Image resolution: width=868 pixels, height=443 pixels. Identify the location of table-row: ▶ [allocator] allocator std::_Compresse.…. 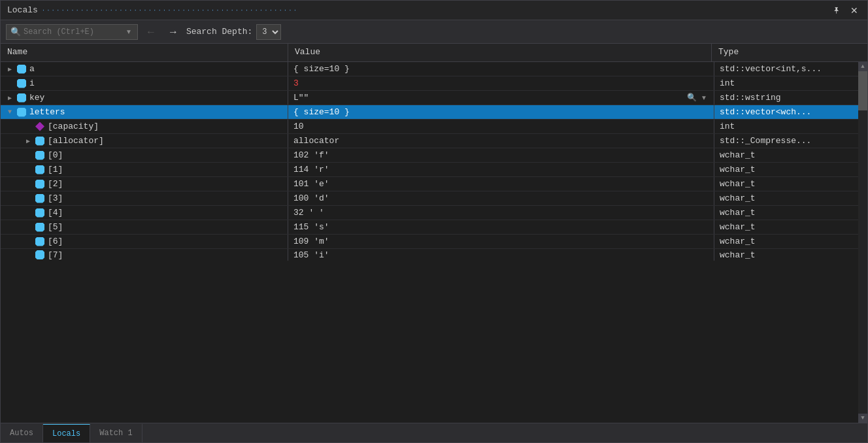
(429, 141).